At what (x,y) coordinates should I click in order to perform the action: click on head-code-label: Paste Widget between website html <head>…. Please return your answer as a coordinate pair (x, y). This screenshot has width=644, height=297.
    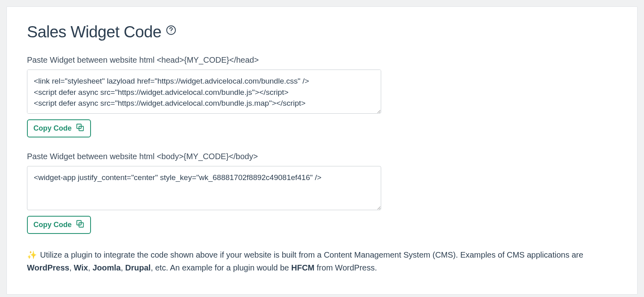
    Looking at the image, I should click on (322, 60).